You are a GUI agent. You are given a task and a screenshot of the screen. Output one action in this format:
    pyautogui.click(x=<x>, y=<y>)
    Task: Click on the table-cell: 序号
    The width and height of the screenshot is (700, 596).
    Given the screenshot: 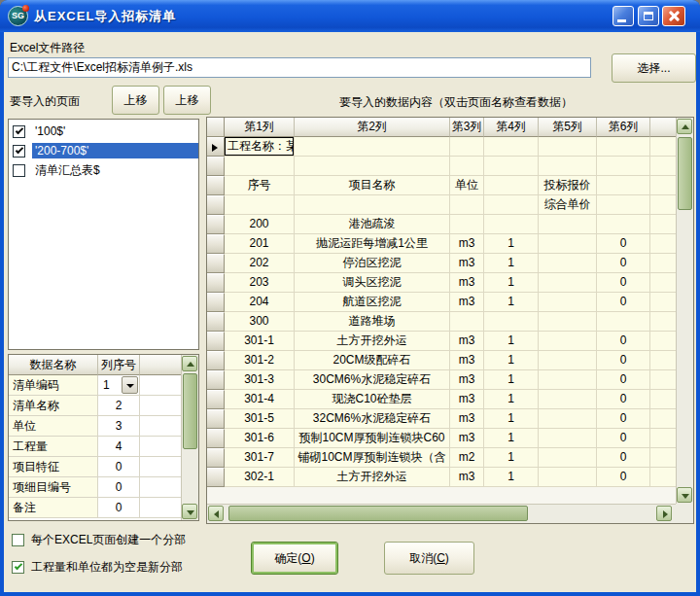 What is the action you would take?
    pyautogui.click(x=260, y=186)
    